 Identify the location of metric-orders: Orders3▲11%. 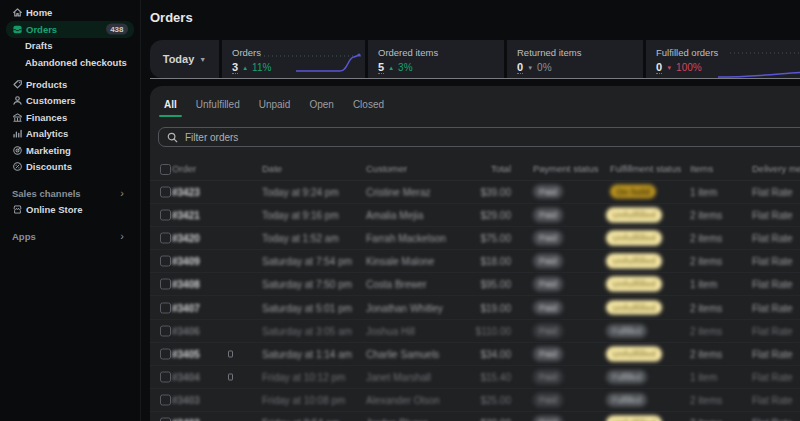
(294, 59).